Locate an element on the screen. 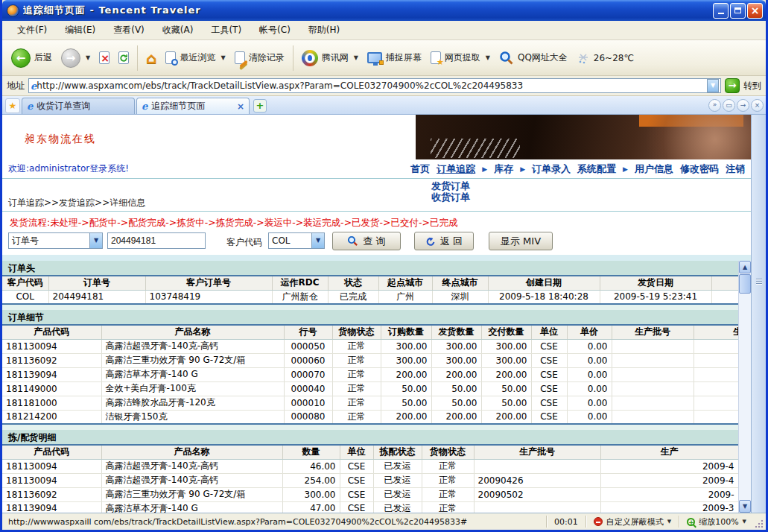 The width and height of the screenshot is (768, 532). return-button: 返 回 is located at coordinates (444, 241).